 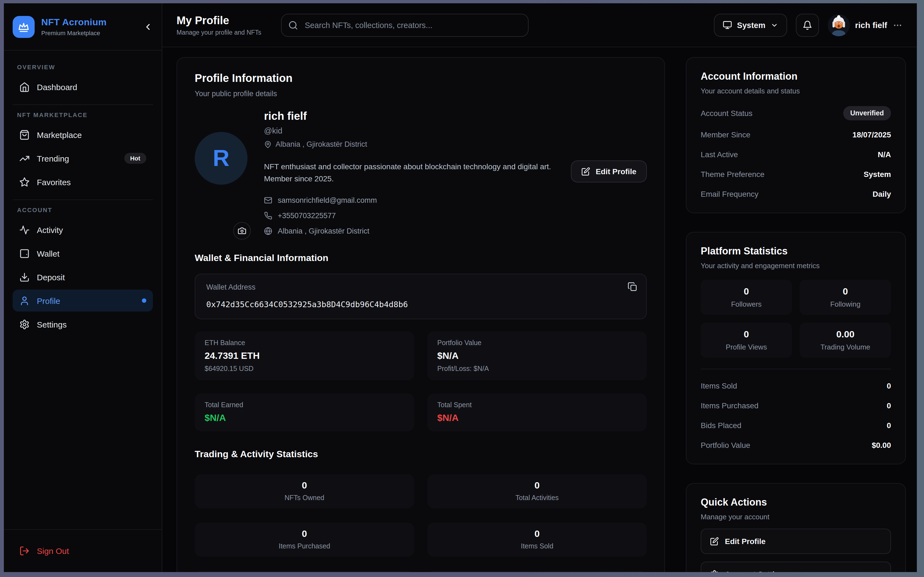 What do you see at coordinates (725, 134) in the screenshot?
I see `row-label: Member Since` at bounding box center [725, 134].